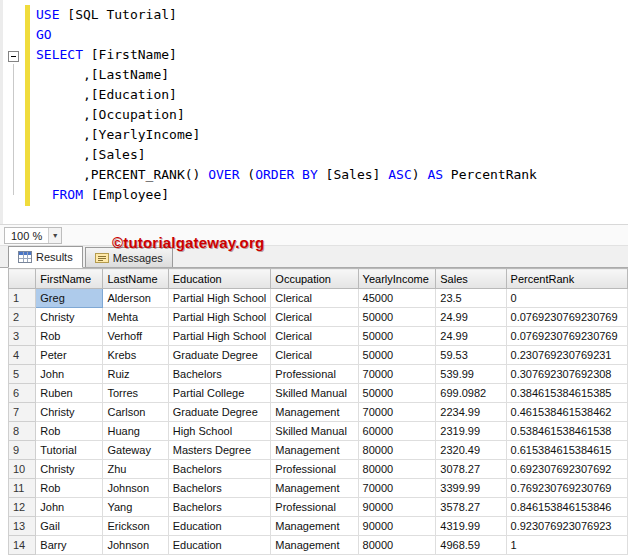 Image resolution: width=628 pixels, height=559 pixels. I want to click on grid-cell: Masters Degree, so click(220, 450).